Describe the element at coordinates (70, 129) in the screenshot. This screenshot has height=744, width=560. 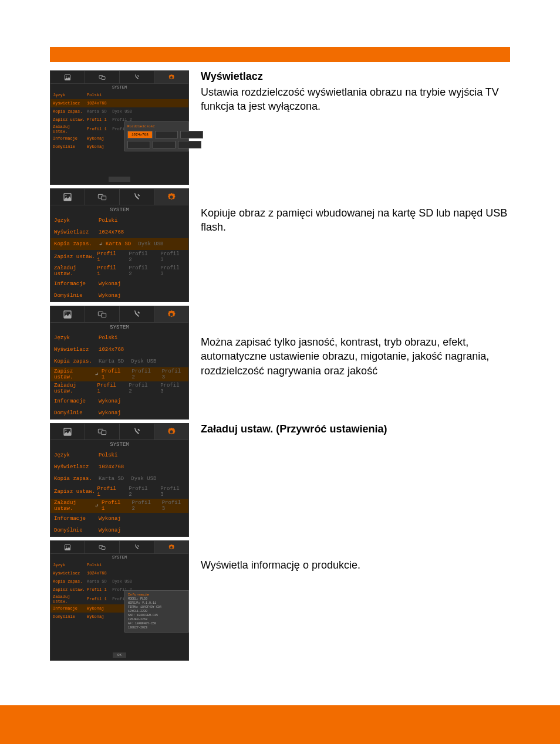
I see `row-label-zaladuj: Załaduj ustaw.` at that location.